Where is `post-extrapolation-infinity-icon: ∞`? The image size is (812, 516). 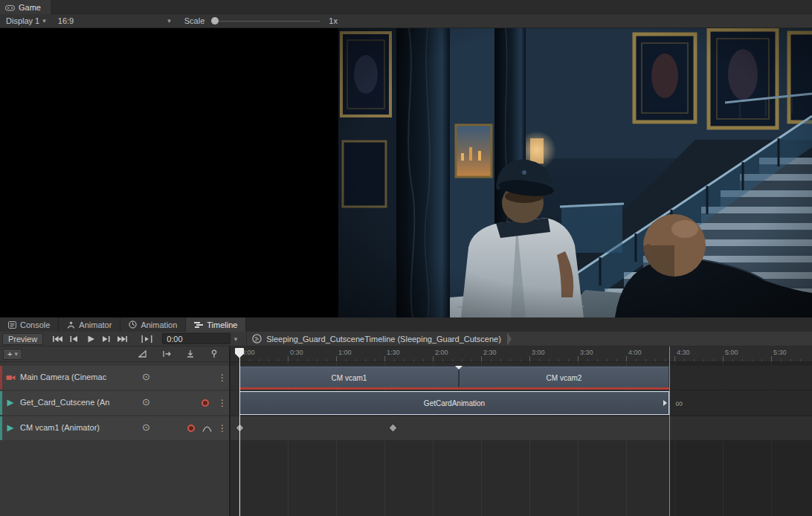
post-extrapolation-infinity-icon: ∞ is located at coordinates (679, 403).